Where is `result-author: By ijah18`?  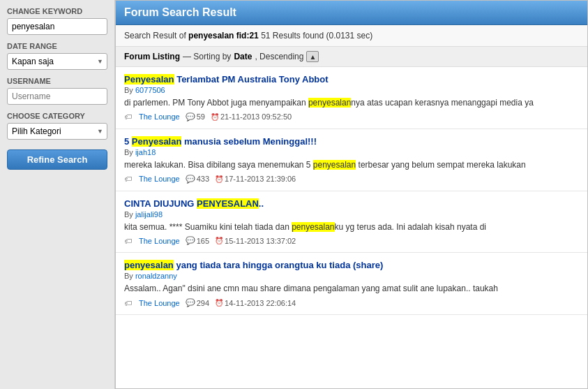 result-author: By ijah18 is located at coordinates (352, 152).